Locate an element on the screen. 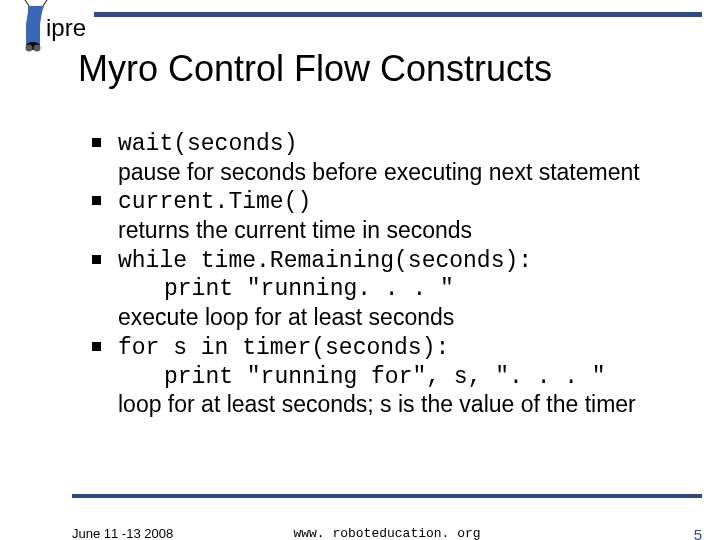 The height and width of the screenshot is (540, 720). code-line-indent: print "running for", s, ". . . " is located at coordinates (423, 378).